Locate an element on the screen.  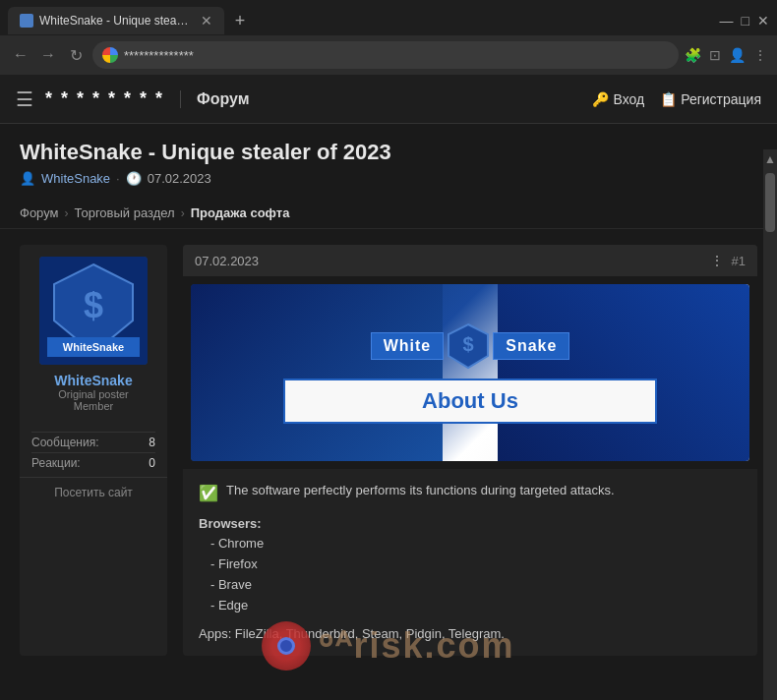
user-sidebar: $ WhiteSnake WhiteSnake Original poster … is located at coordinates (93, 450).